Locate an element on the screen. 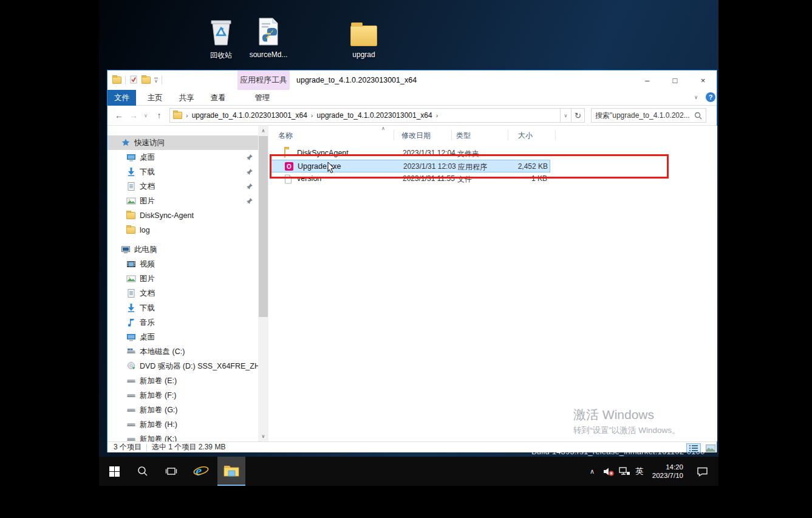 This screenshot has height=518, width=812. scrollbar-thumb is located at coordinates (264, 227).